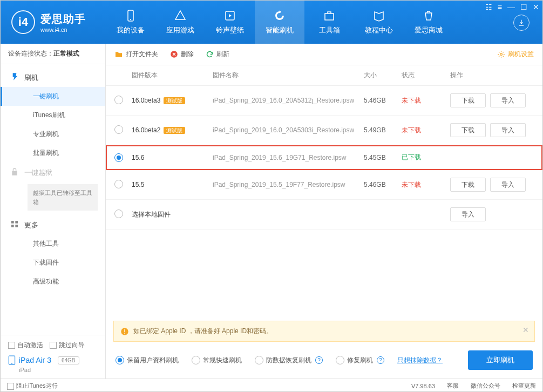 Image resolution: width=543 pixels, height=392 pixels. What do you see at coordinates (53, 116) in the screenshot?
I see `sidebar-item-itunes: iTunes刷机` at bounding box center [53, 116].